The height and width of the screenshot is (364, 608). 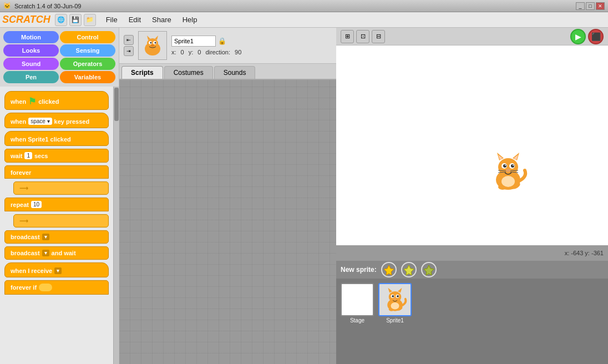 I want to click on scrollbar-thumb, so click(x=116, y=104).